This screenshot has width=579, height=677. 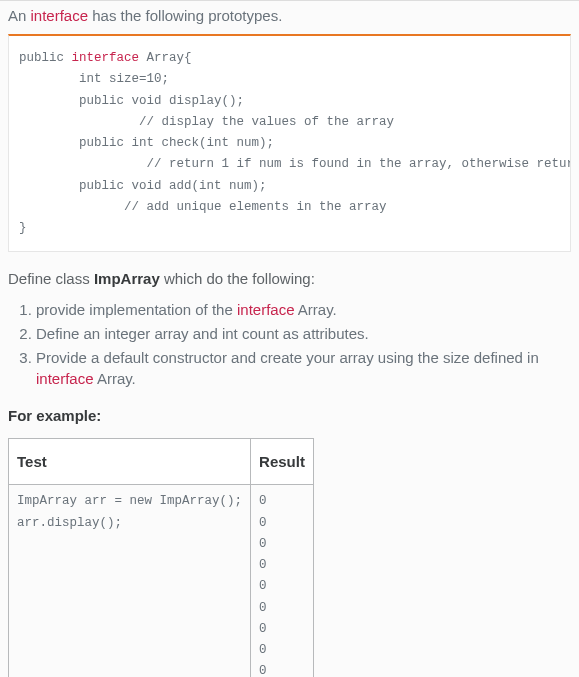 What do you see at coordinates (203, 207) in the screenshot?
I see `code-line: // add unique elements in the array` at bounding box center [203, 207].